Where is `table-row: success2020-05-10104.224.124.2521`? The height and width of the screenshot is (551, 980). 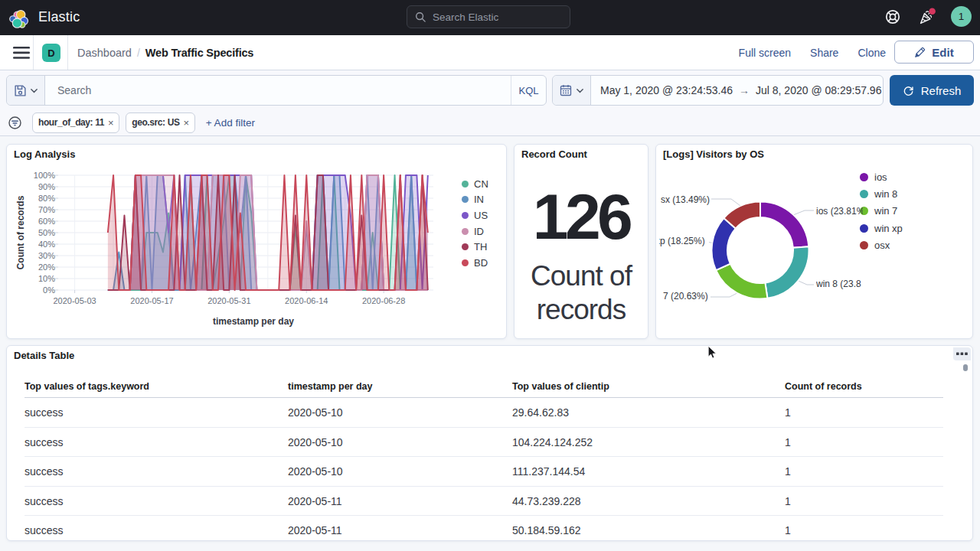 table-row: success2020-05-10104.224.124.2521 is located at coordinates (484, 442).